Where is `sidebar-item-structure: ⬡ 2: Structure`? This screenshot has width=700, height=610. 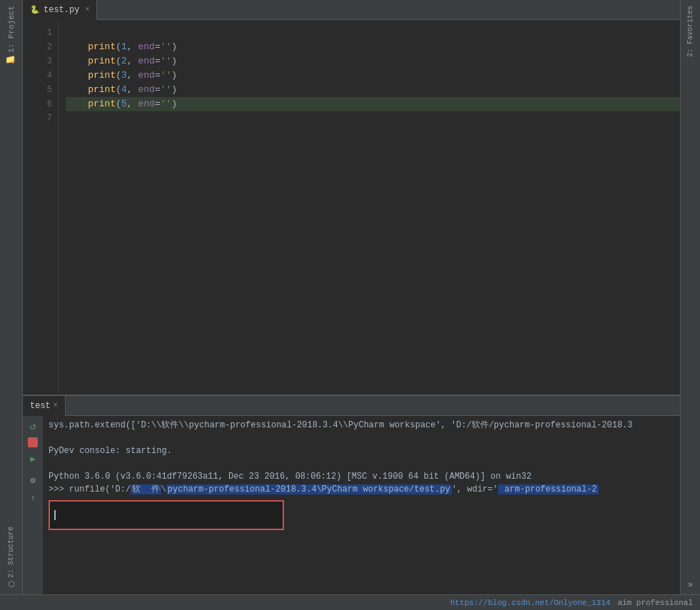
sidebar-item-structure: ⬡ 2: Structure is located at coordinates (11, 558).